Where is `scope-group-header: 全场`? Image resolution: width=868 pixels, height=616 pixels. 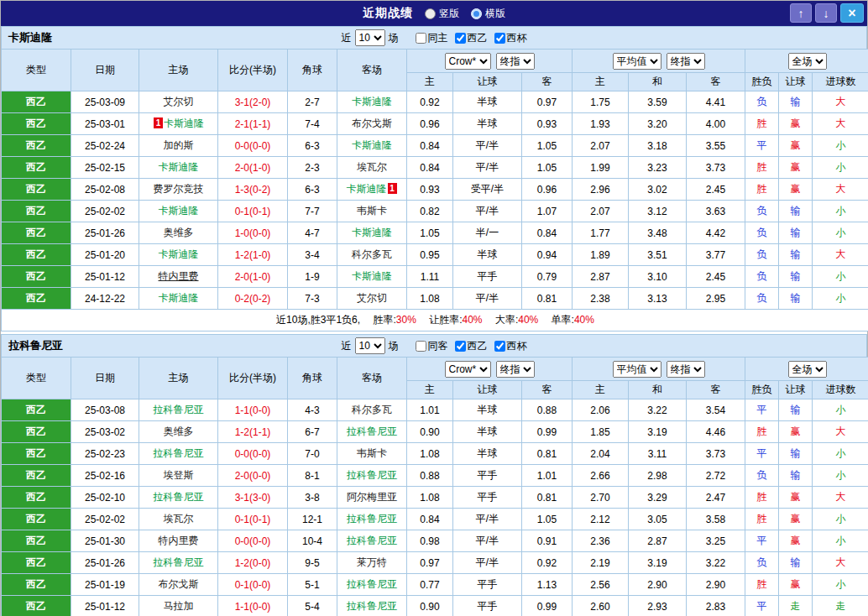 scope-group-header: 全场 is located at coordinates (807, 61).